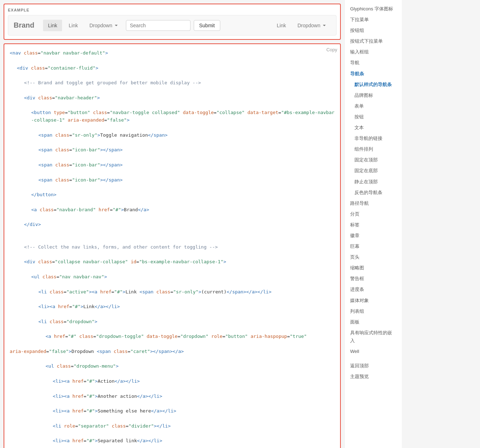 The width and height of the screenshot is (480, 448). I want to click on sidebar-item-badges: 徽章, so click(373, 236).